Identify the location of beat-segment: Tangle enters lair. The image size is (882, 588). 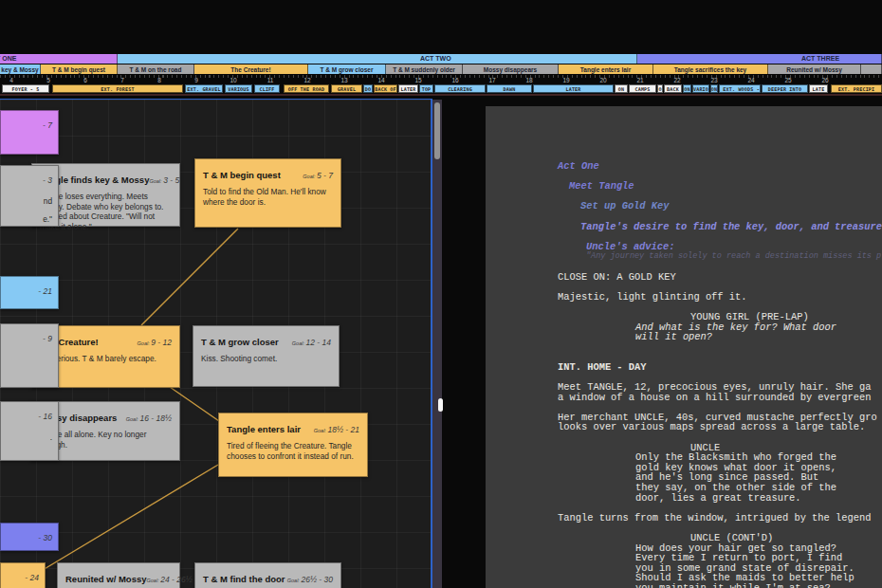
(606, 69).